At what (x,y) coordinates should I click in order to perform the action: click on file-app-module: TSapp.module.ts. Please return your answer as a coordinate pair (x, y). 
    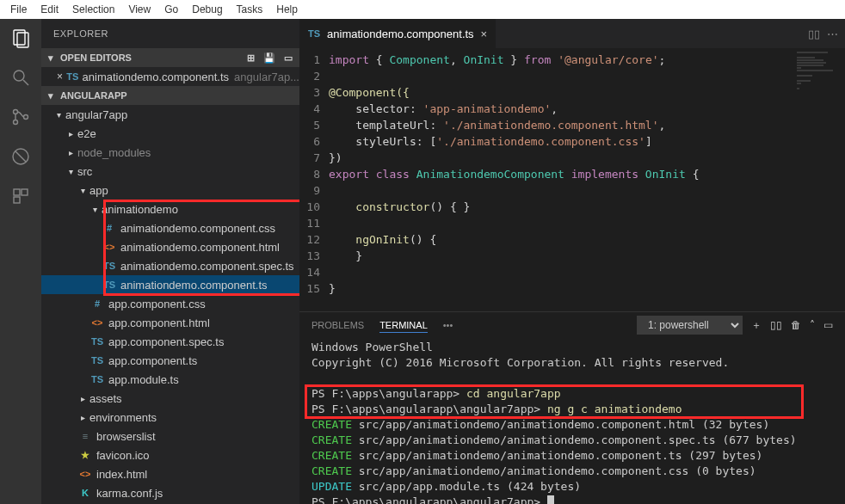
    Looking at the image, I should click on (170, 379).